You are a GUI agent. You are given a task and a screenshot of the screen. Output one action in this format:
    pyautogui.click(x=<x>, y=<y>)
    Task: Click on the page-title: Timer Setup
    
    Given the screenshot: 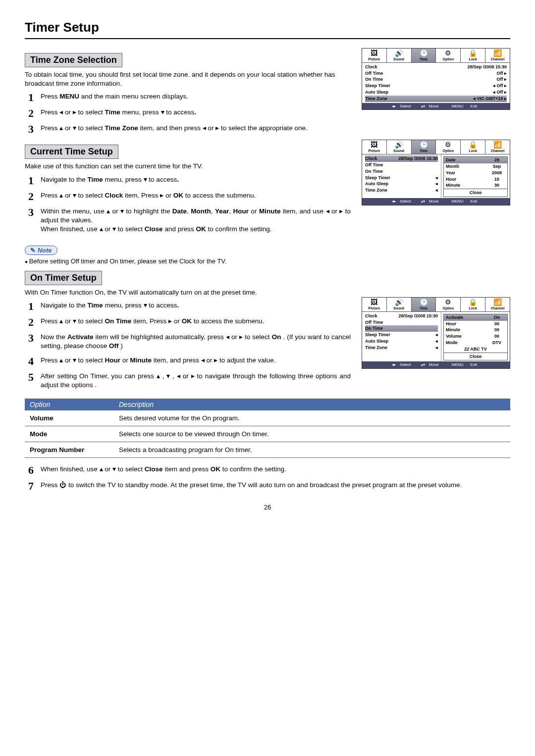 What is the action you would take?
    pyautogui.click(x=268, y=28)
    